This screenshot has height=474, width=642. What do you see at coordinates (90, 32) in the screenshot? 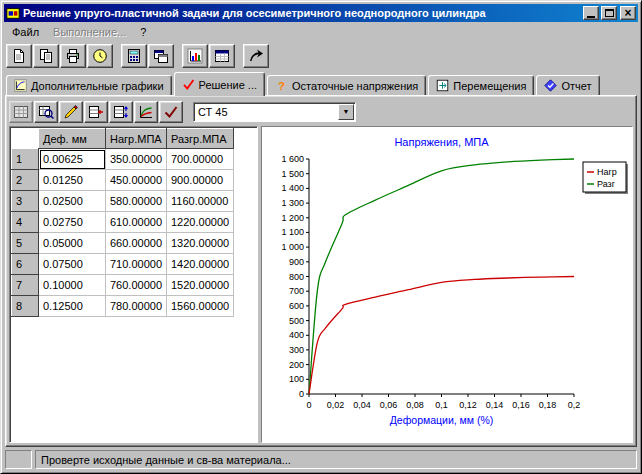
I see `menu-item-1: Выполнение...` at bounding box center [90, 32].